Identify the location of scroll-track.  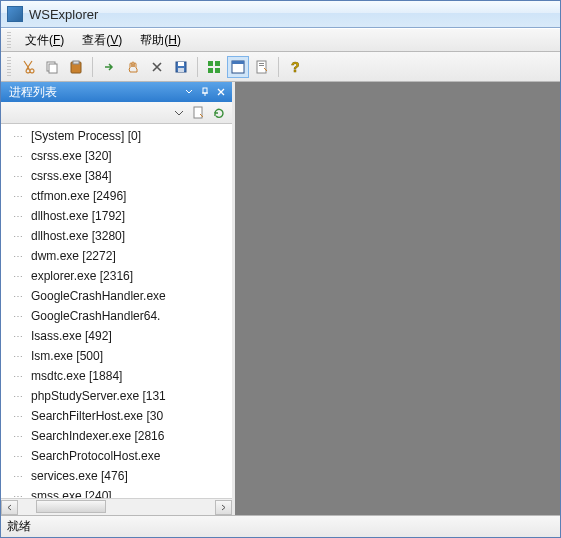
(116, 508).